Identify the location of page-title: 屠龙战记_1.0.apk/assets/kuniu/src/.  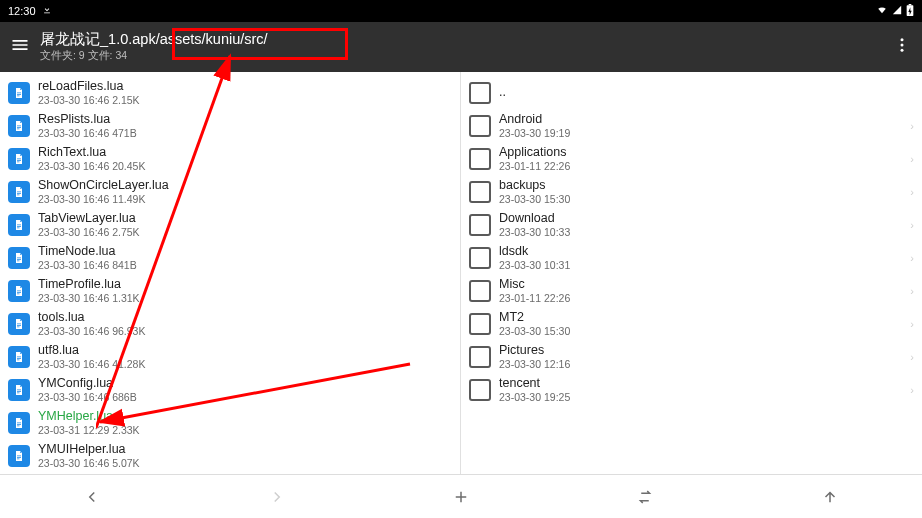
(154, 40).